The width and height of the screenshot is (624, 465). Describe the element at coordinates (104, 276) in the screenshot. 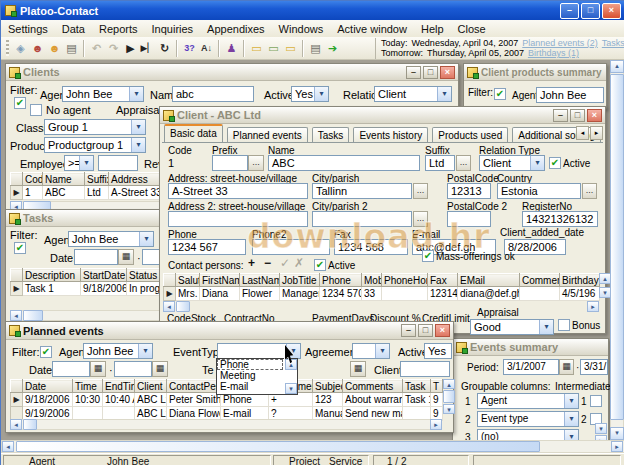

I see `col-startdate: StartDate` at that location.